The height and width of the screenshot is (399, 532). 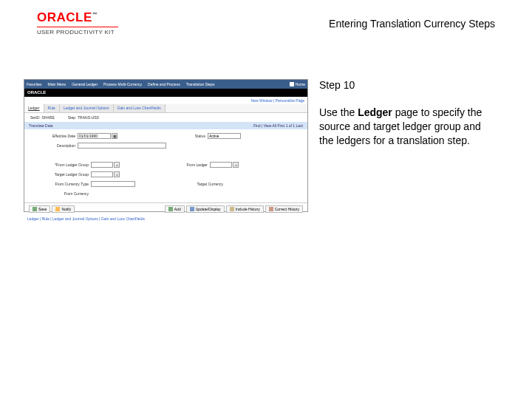 I want to click on nav-general-ledger: General Ledger, so click(x=84, y=84).